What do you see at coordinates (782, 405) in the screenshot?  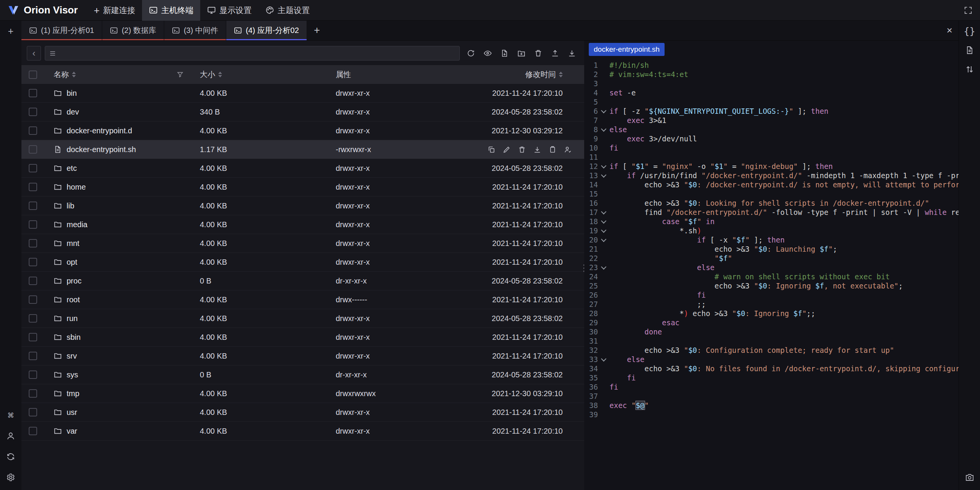 I see `code-line: 38exec "$@"` at bounding box center [782, 405].